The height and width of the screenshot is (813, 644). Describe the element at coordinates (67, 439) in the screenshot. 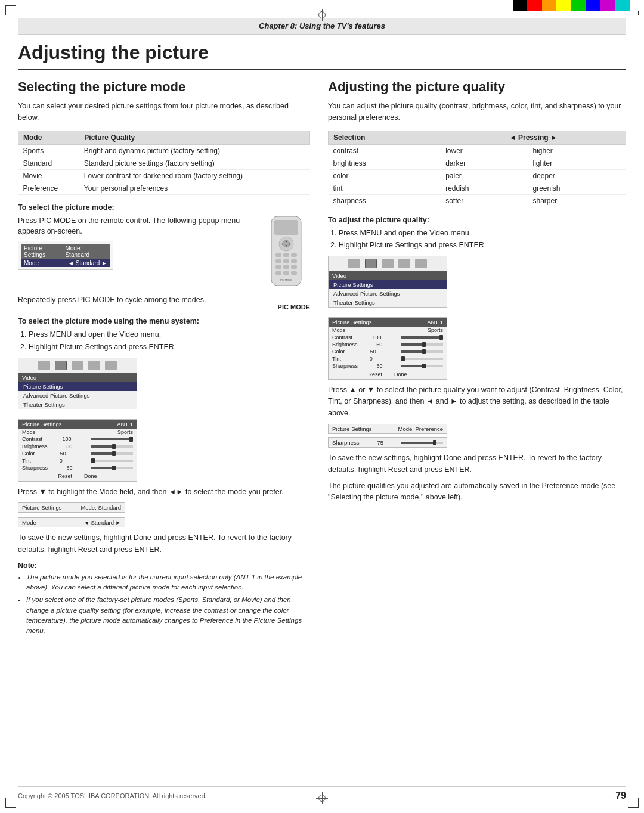

I see `contrast-val-left: 100` at that location.